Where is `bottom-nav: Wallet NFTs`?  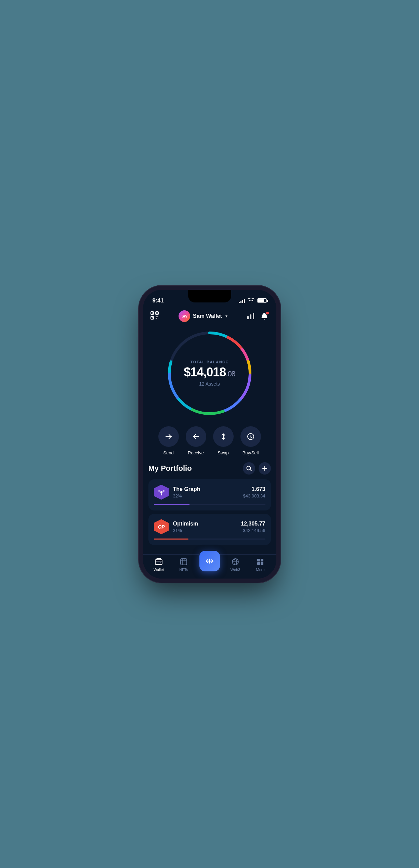
bottom-nav: Wallet NFTs is located at coordinates (210, 567).